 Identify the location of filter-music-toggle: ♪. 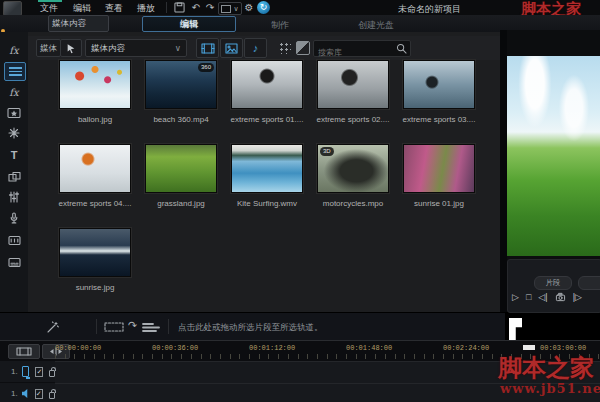
(256, 48).